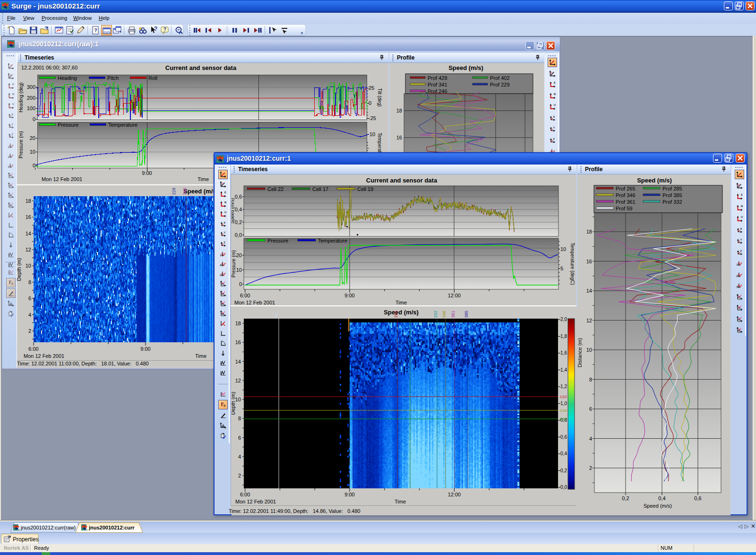 This screenshot has width=756, height=555. Describe the element at coordinates (174, 191) in the screenshot. I see `svg-text: 229` at that location.